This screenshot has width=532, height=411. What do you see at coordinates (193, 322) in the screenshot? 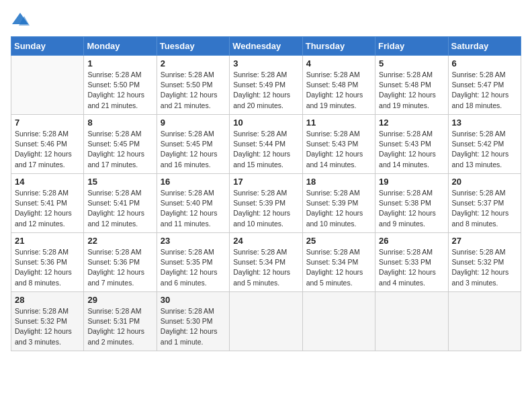
I see `calendar-cell: 30Sunrise: 5:28 AM Sunset: 5:30 PM Dayli…` at bounding box center [193, 322].